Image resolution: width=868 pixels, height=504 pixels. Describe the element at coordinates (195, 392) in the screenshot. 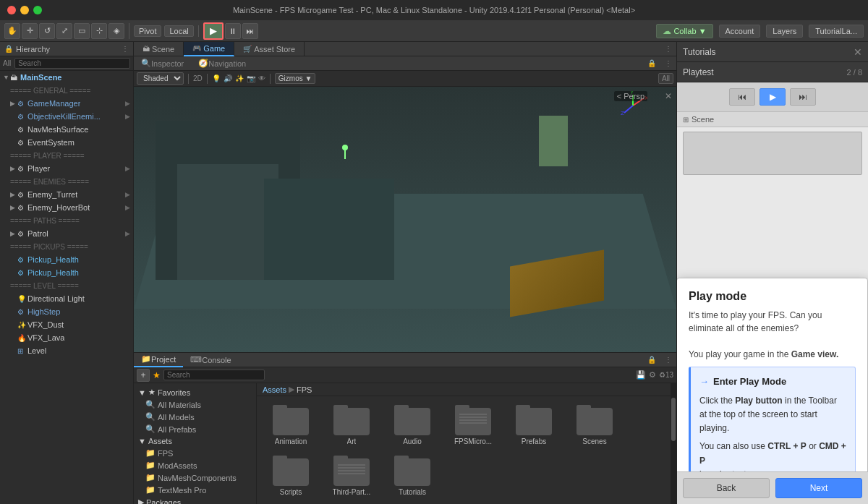

I see `sidebar-favorites: ▼ ★ Favorites` at that location.